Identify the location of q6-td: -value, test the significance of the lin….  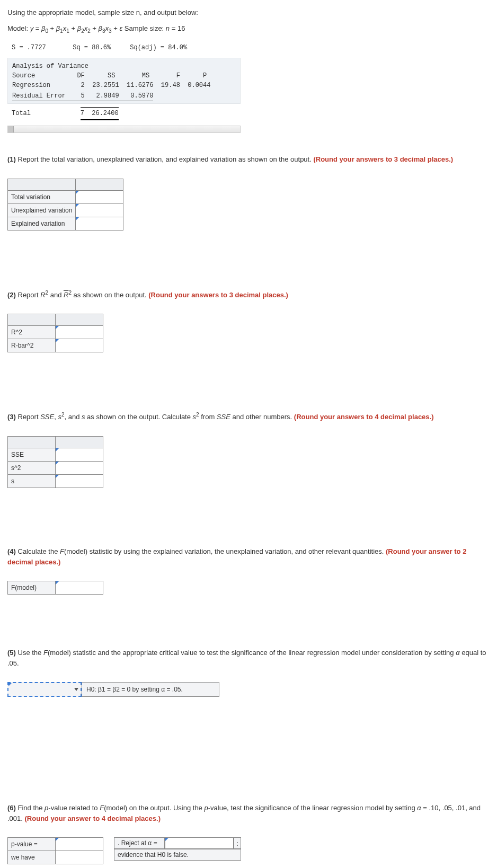
(313, 808).